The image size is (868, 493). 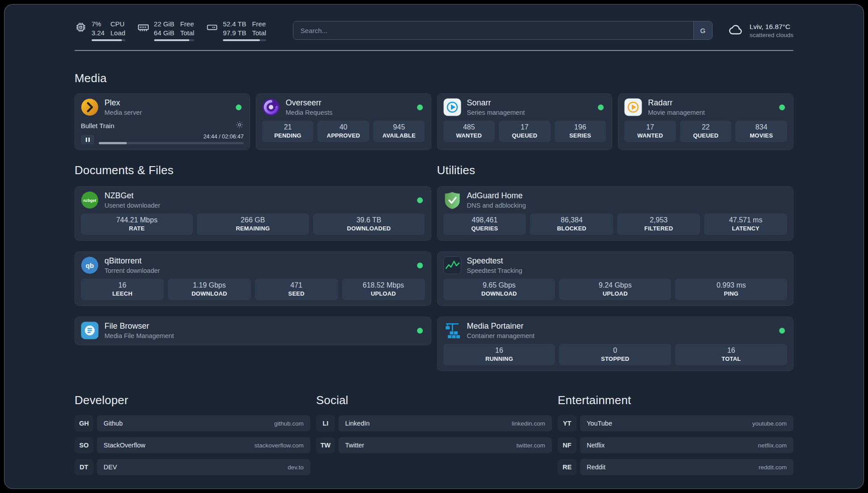 What do you see at coordinates (434, 423) in the screenshot?
I see `social-column: Social LI LinkedIn linkedin.com TW Twitt…` at bounding box center [434, 423].